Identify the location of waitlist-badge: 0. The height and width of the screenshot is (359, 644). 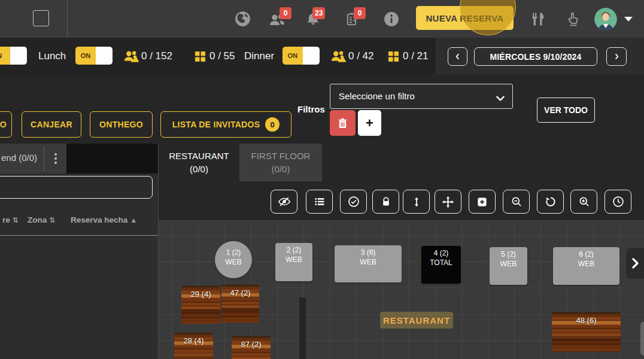
(360, 13).